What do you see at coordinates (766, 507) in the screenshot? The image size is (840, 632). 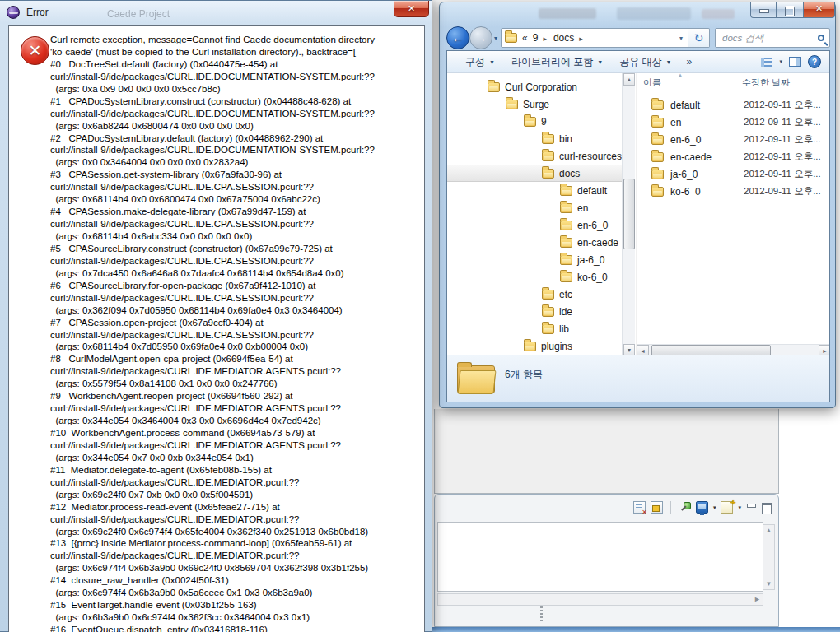 I see `maximize-view-icon` at bounding box center [766, 507].